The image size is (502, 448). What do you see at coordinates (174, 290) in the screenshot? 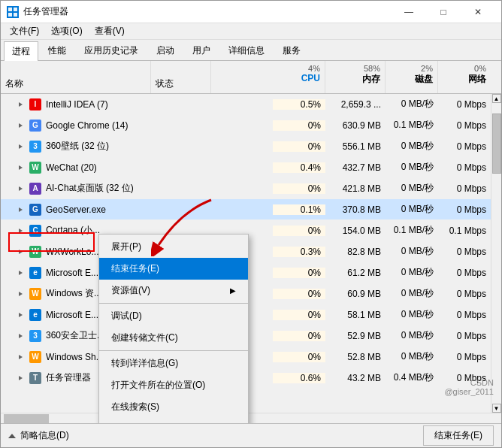
I see `ctx-resource: 资源值(V) ▶` at bounding box center [174, 290].